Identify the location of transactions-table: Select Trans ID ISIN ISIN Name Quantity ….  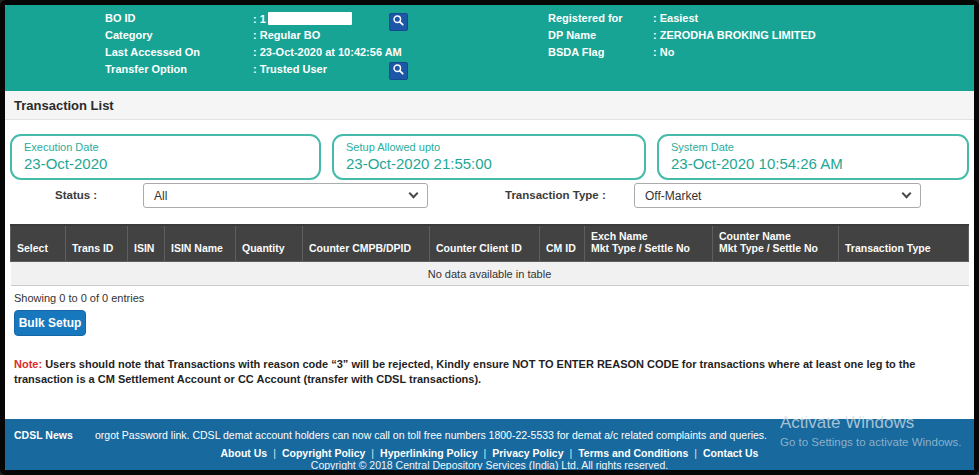
(490, 255).